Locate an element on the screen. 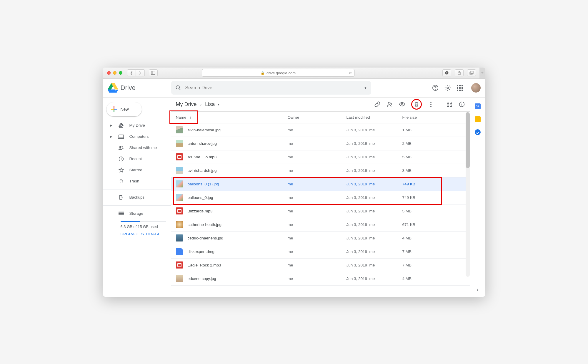 The width and height of the screenshot is (588, 364). sidebar-item-recent: Recent is located at coordinates (137, 159).